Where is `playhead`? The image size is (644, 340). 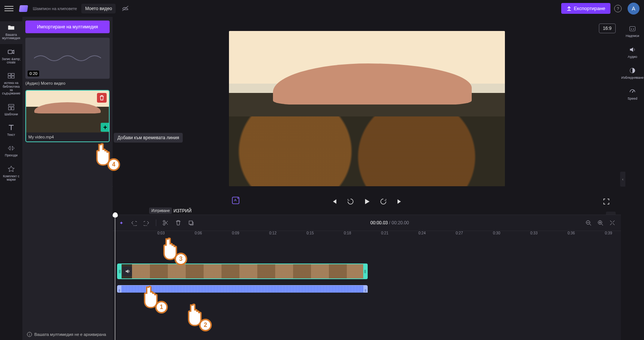 playhead is located at coordinates (115, 278).